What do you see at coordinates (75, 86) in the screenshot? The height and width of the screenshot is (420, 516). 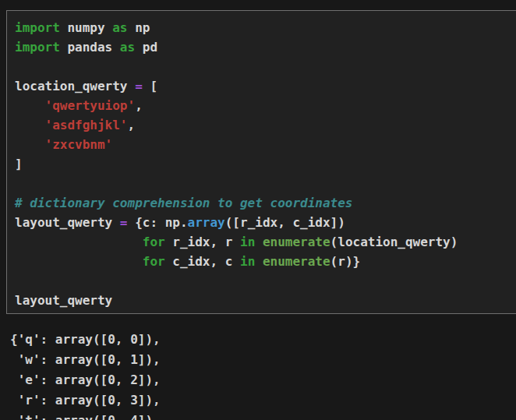 I see `code-token: location_qwerty` at bounding box center [75, 86].